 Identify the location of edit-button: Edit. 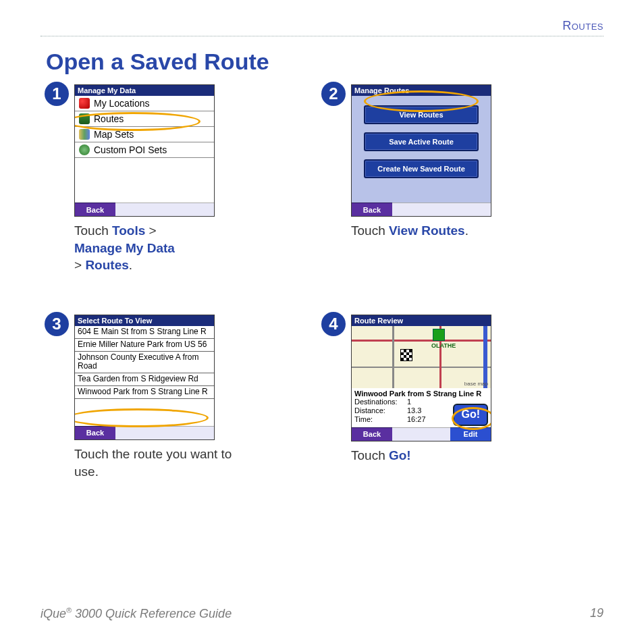
(471, 434).